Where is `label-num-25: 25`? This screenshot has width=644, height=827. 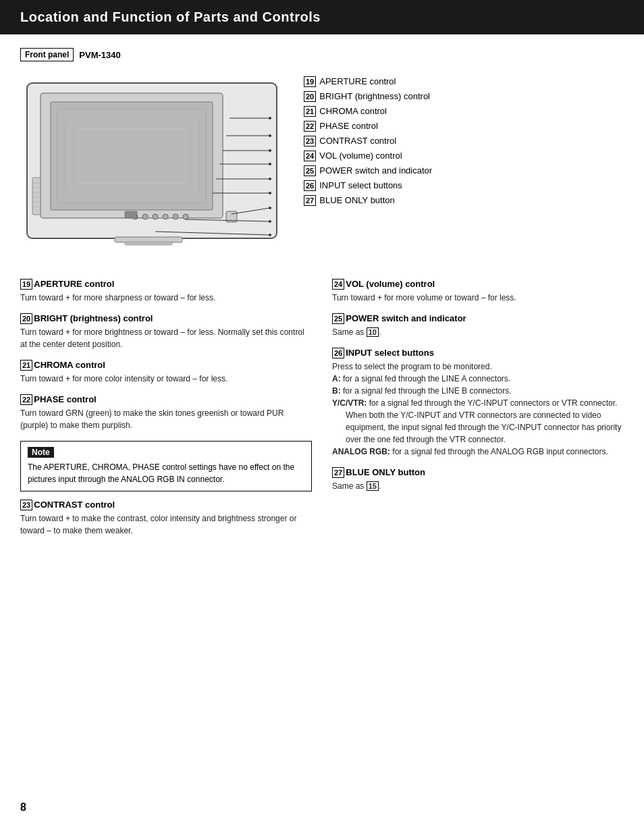 label-num-25: 25 is located at coordinates (310, 171).